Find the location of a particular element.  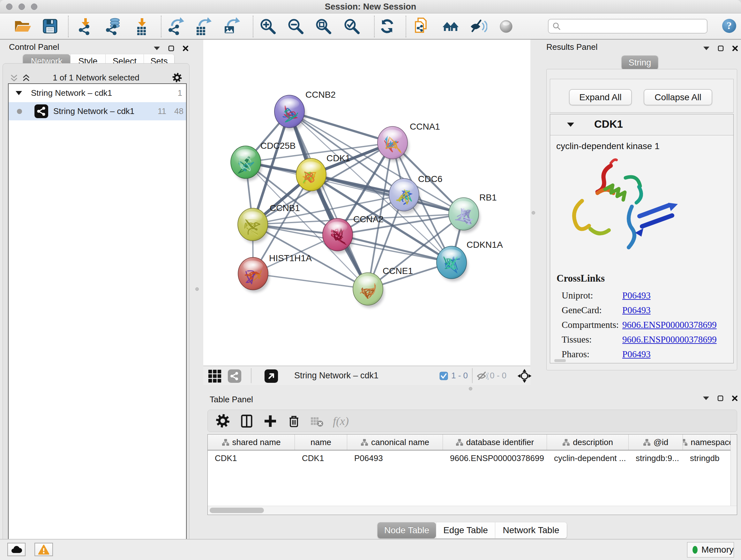

network-node-CCNA1 is located at coordinates (393, 144).